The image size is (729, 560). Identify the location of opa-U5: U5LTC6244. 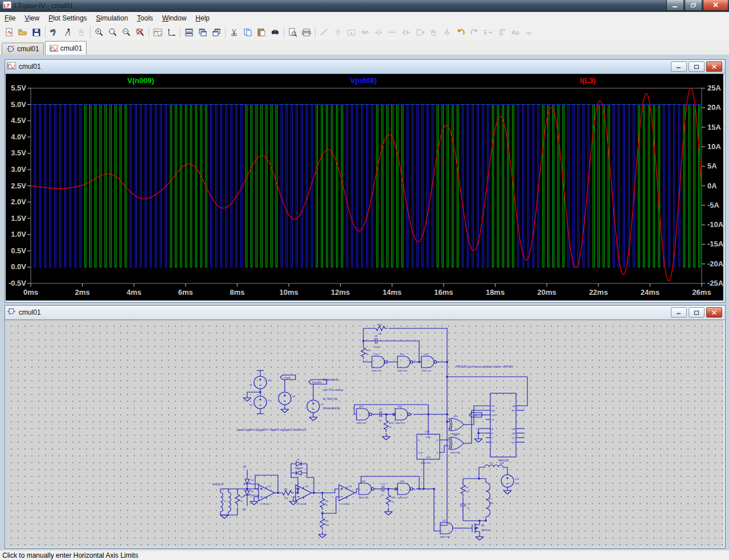
(347, 495).